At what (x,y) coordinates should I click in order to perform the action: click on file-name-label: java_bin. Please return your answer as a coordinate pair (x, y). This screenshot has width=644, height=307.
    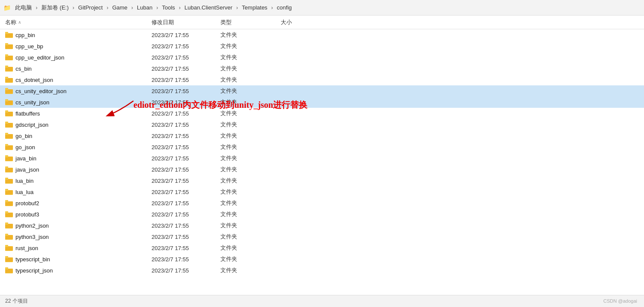
    Looking at the image, I should click on (26, 159).